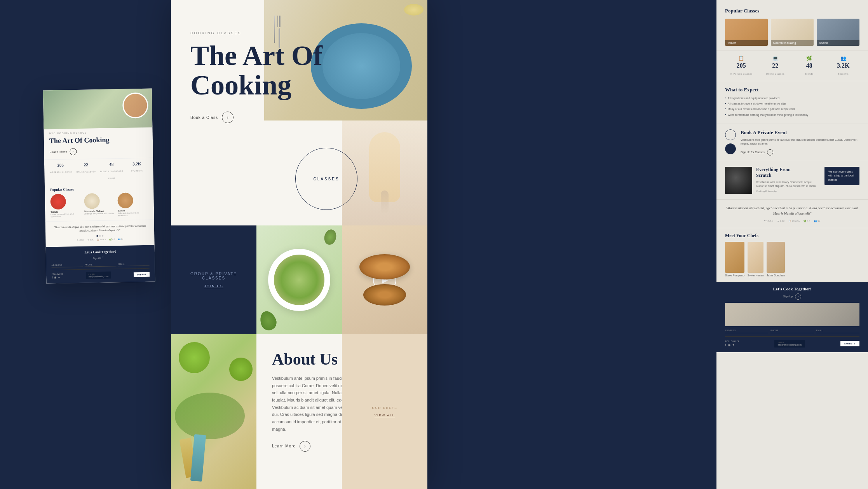 The width and height of the screenshot is (868, 489). What do you see at coordinates (256, 77) in the screenshot?
I see `hero-content: COOKING CLASSES The Art OfCooking Book a…` at bounding box center [256, 77].